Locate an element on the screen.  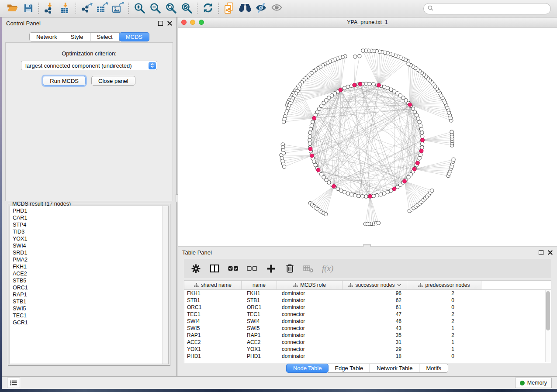
table-scrollbar-thumb is located at coordinates (548, 311).